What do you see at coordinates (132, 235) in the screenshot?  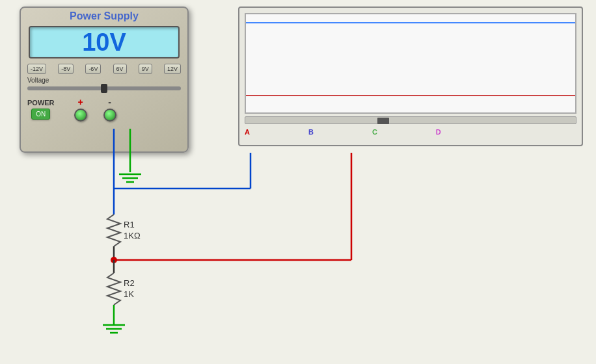 I see `r1-value: 1KΩ` at bounding box center [132, 235].